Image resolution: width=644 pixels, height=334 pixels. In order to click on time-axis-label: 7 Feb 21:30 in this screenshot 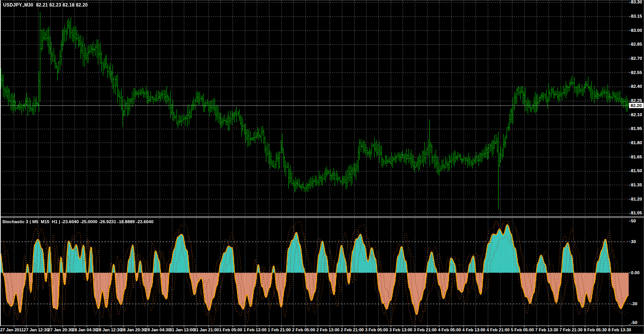, I will do `click(571, 330)`.